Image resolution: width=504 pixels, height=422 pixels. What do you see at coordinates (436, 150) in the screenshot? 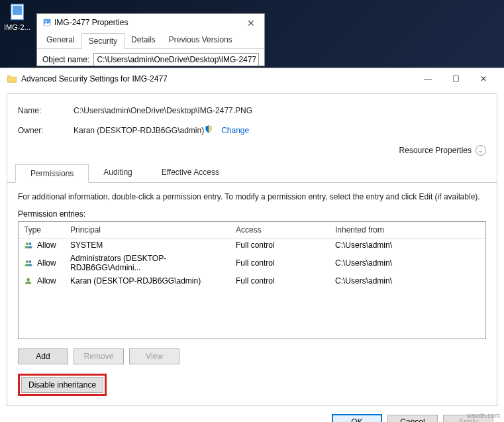
I see `resource-properties-label: Resource Properties` at bounding box center [436, 150].